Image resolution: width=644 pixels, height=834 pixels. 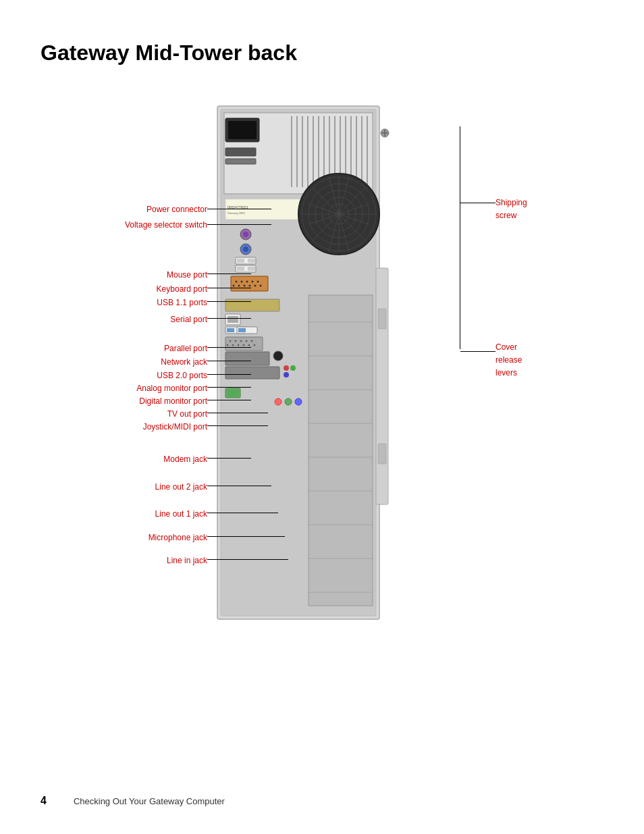 What do you see at coordinates (230, 288) in the screenshot?
I see `line-keyboard-port` at bounding box center [230, 288].